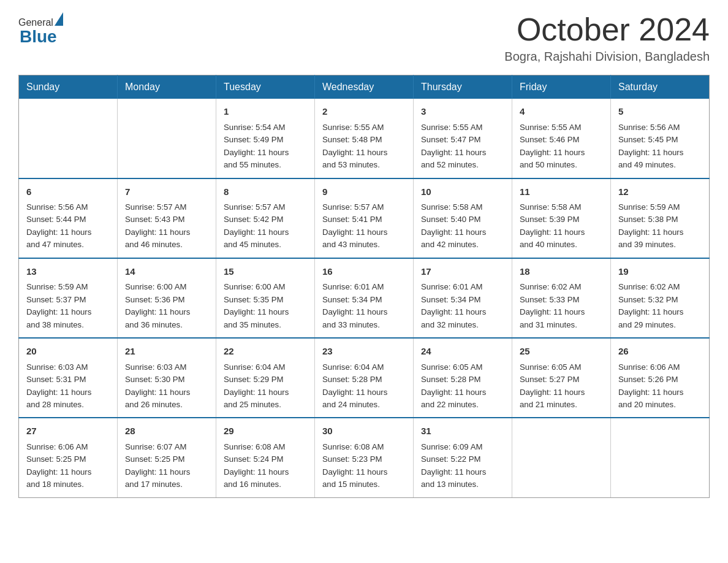  What do you see at coordinates (167, 298) in the screenshot?
I see `calendar-cell: 14Sunrise: 6:00 AM Sunset: 5:36 PM Dayli…` at bounding box center [167, 298].